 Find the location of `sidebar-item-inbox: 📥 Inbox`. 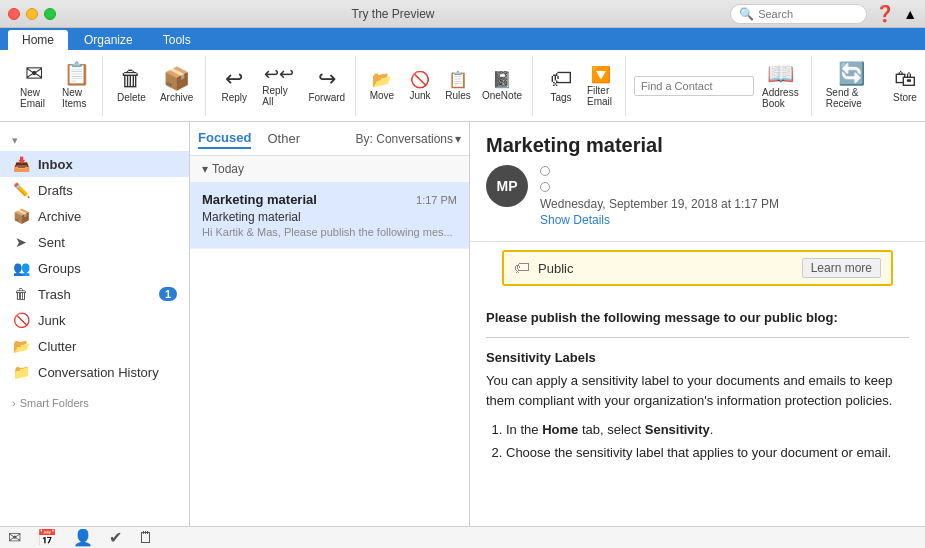

sidebar-item-inbox: 📥 Inbox is located at coordinates (94, 164).